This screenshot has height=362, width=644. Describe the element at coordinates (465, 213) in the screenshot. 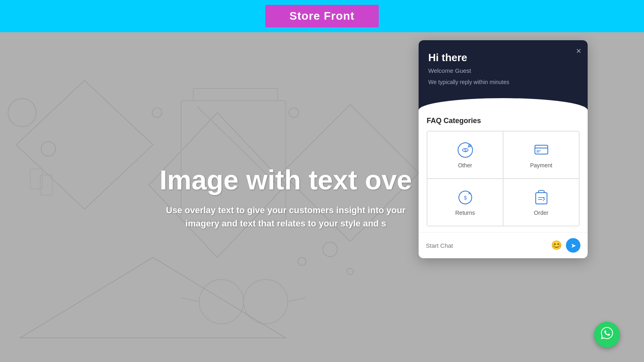

I see `faq-returns-label: Returns` at that location.